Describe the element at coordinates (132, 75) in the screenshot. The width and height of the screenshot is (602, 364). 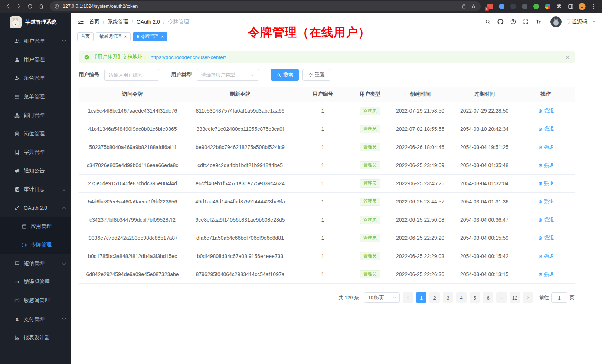
I see `user-id-input` at that location.